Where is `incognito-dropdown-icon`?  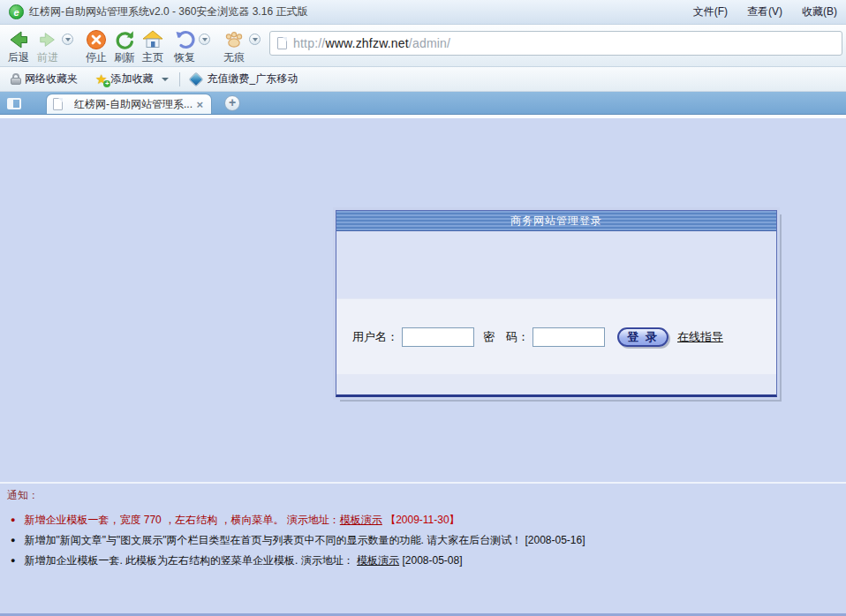
incognito-dropdown-icon is located at coordinates (254, 39).